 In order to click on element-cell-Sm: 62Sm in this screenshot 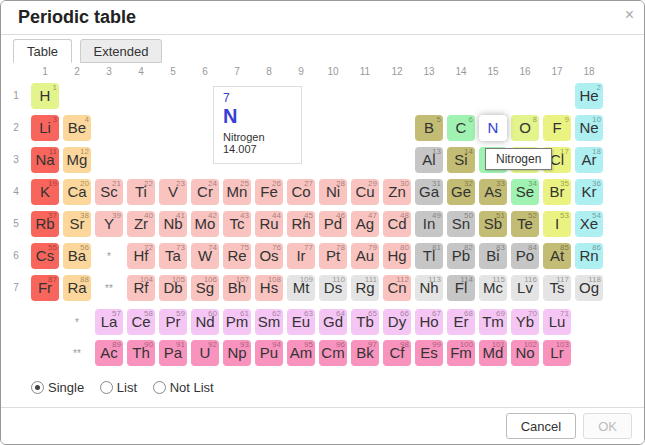, I will do `click(269, 322)`.